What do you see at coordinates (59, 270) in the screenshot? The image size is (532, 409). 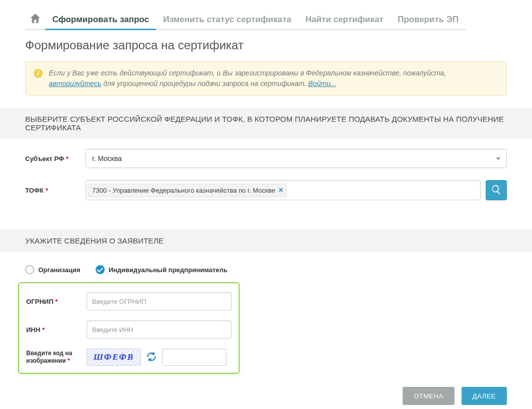 I see `radio-organization-label: Организация` at bounding box center [59, 270].